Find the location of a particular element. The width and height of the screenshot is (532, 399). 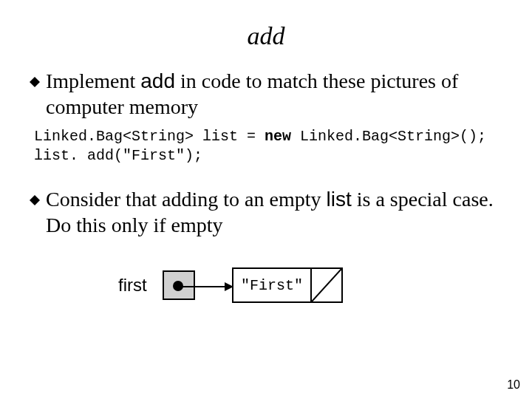

bullet-code: add is located at coordinates (158, 81).